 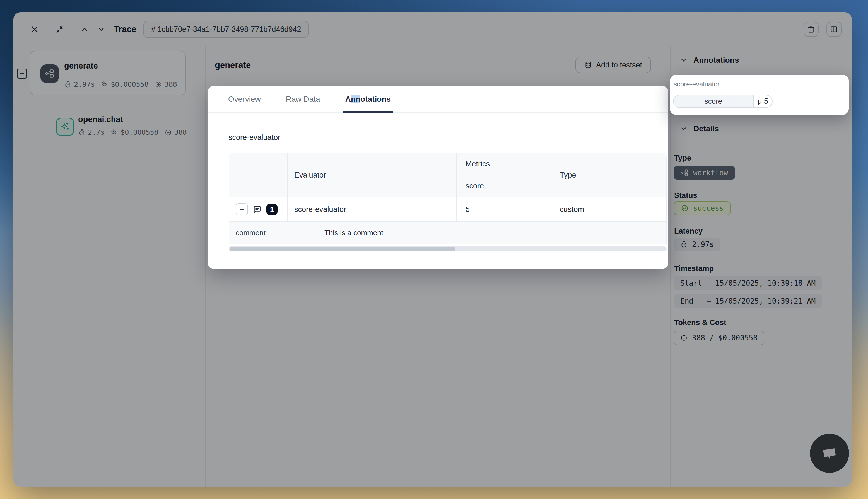 What do you see at coordinates (448, 249) in the screenshot?
I see `horizontal-scrollbar-track` at bounding box center [448, 249].